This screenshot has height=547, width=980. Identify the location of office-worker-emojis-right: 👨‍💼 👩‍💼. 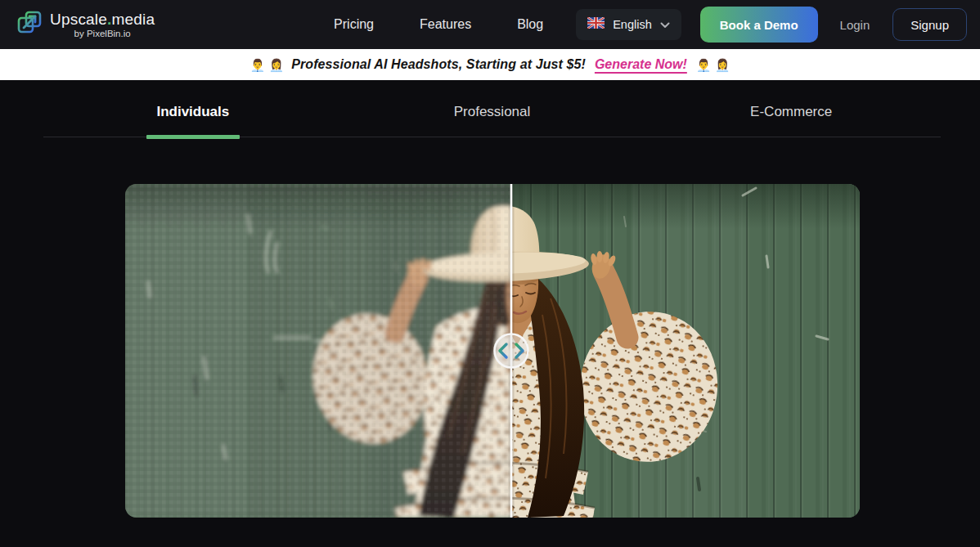
(713, 65).